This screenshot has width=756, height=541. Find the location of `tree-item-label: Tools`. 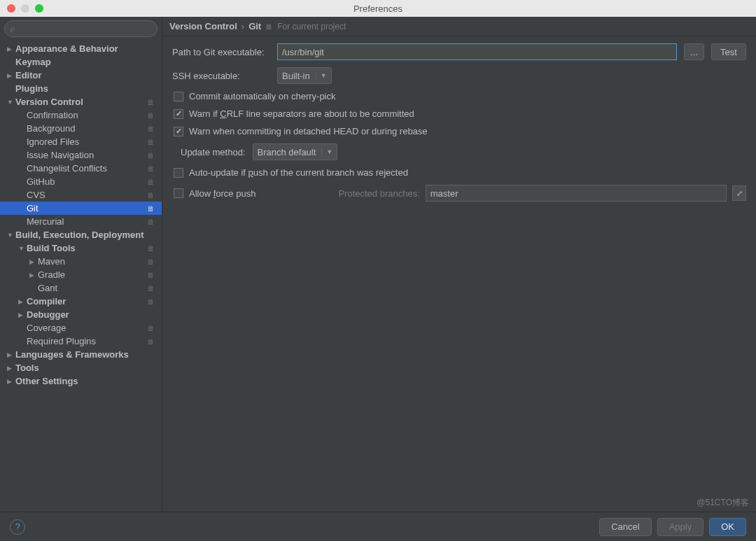

tree-item-label: Tools is located at coordinates (27, 368).